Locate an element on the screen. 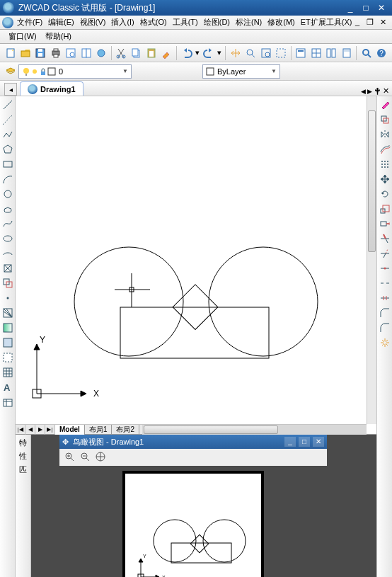 Image resolution: width=392 pixels, height=577 pixels. copy-icon is located at coordinates (136, 53).